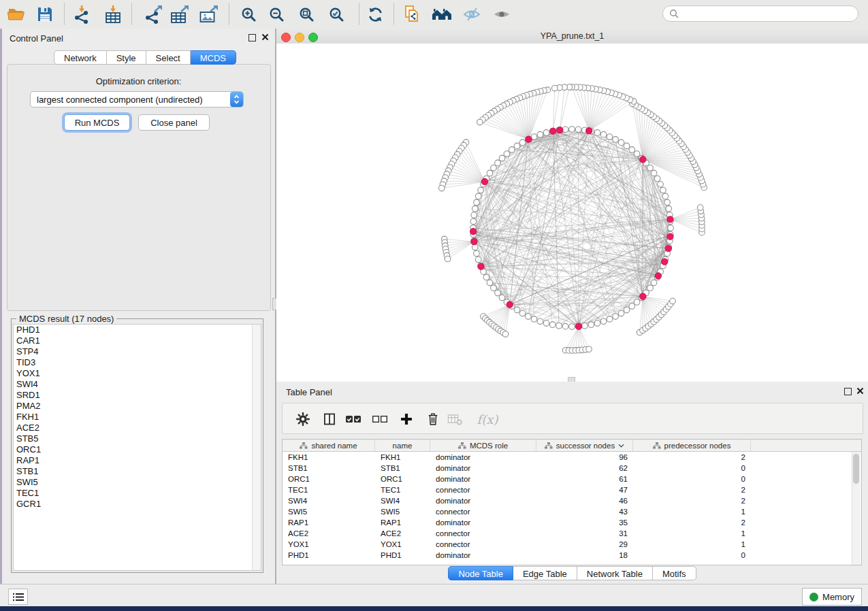 The height and width of the screenshot is (611, 868). What do you see at coordinates (329, 419) in the screenshot?
I see `show-columns-icon` at bounding box center [329, 419].